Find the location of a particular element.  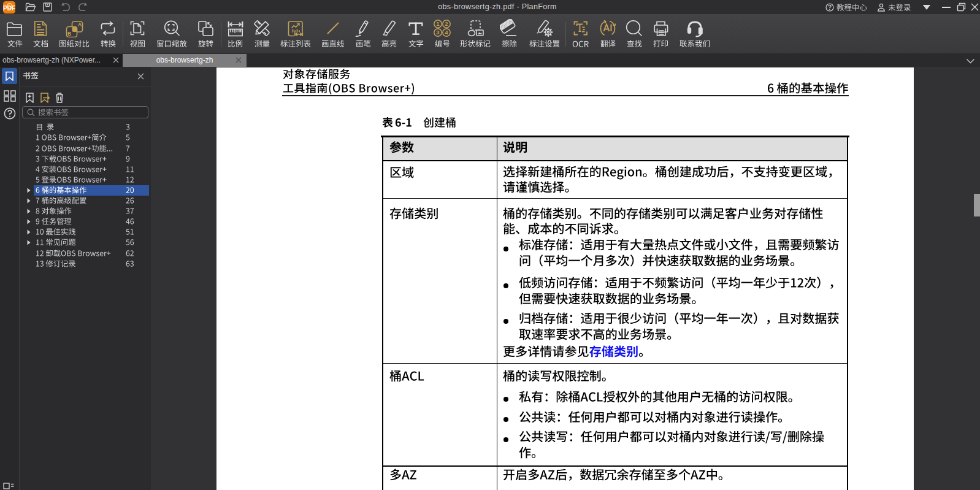

svg-text: A is located at coordinates (80, 25).